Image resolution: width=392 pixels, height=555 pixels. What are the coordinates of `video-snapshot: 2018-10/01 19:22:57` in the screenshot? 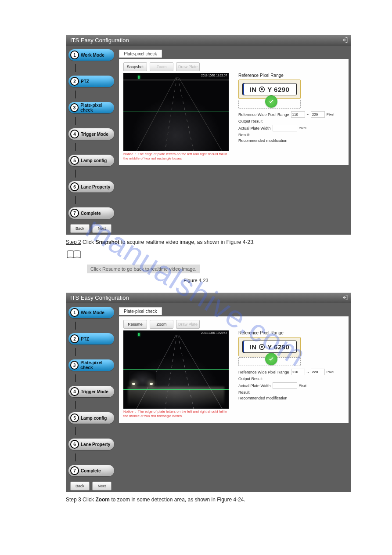 It's located at (176, 370).